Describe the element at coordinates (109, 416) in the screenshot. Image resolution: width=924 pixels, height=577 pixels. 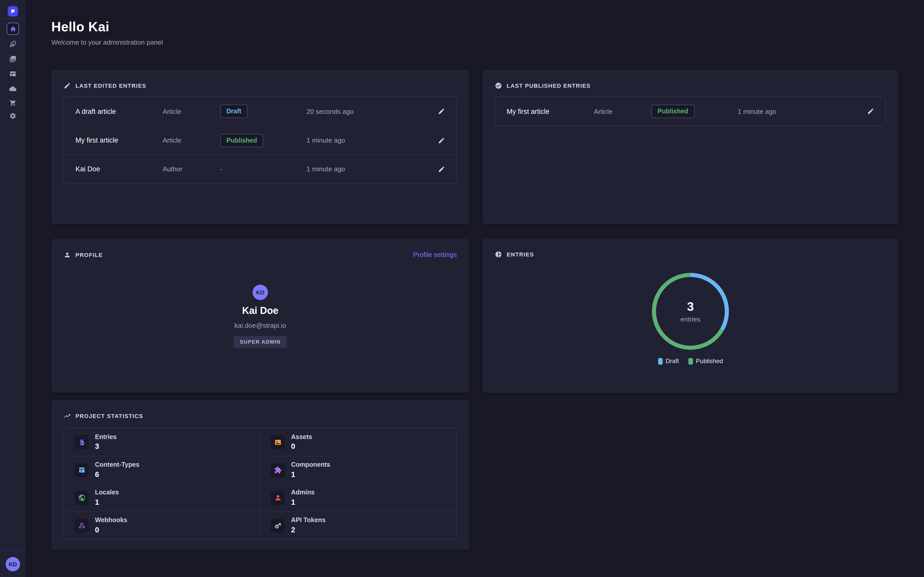
I see `panel-title: PROJECT STATISTICS` at that location.